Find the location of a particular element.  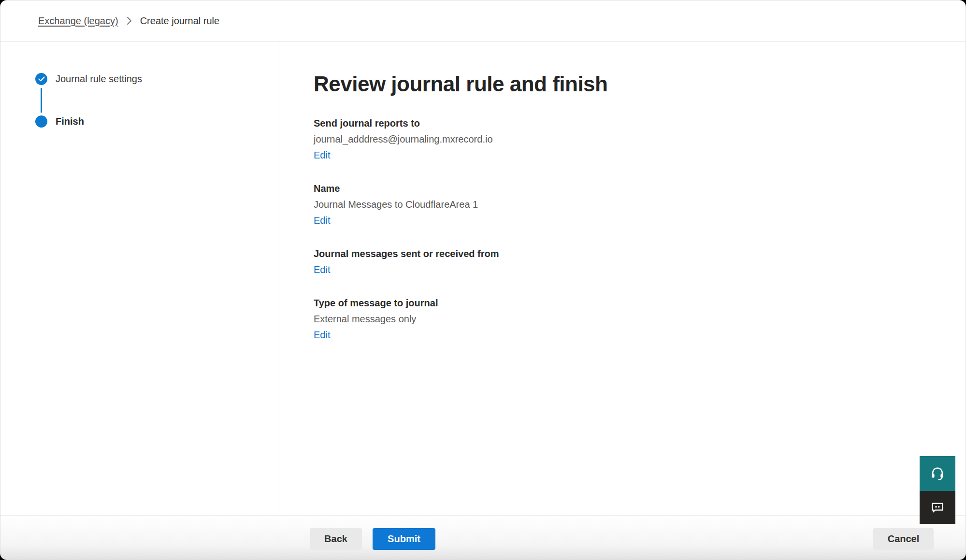

wizard-step-label-settings: Journal rule settings is located at coordinates (99, 79).